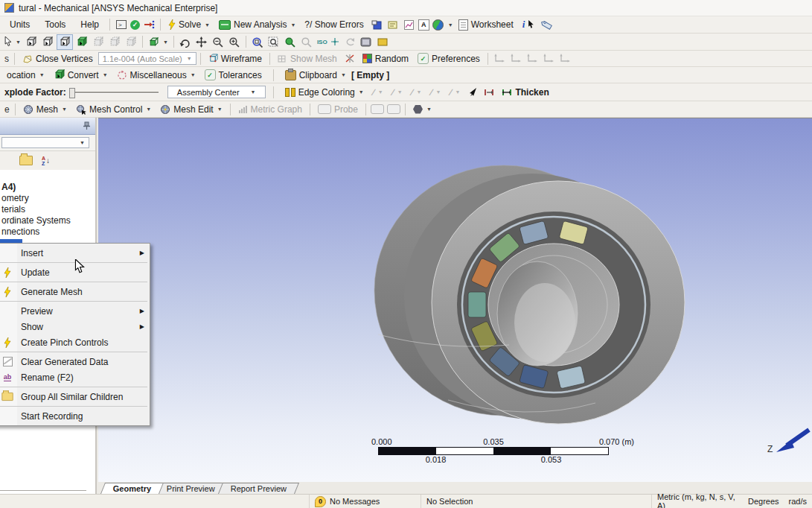 The width and height of the screenshot is (812, 508). Describe the element at coordinates (48, 188) in the screenshot. I see `tree-item-model: A4)` at that location.